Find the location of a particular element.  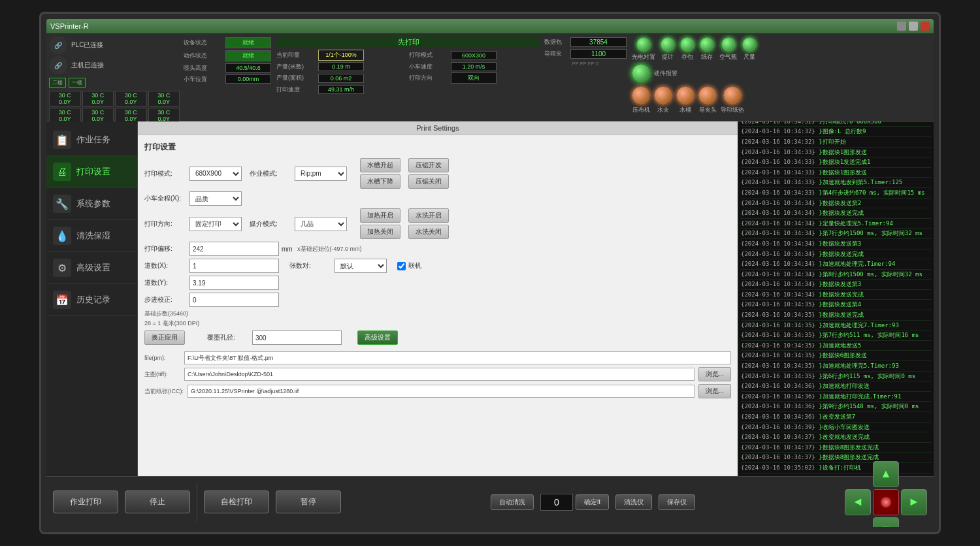

car-position-value: 0.00mm is located at coordinates (248, 79).